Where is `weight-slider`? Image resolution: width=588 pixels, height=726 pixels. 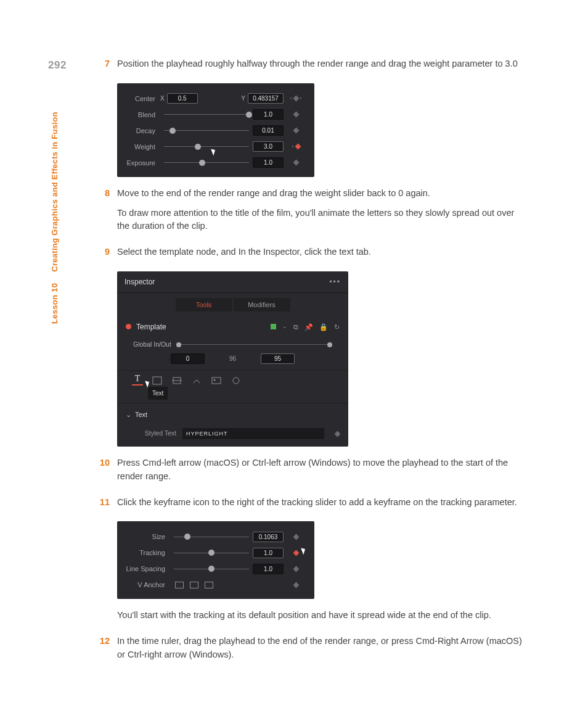
weight-slider is located at coordinates (206, 147).